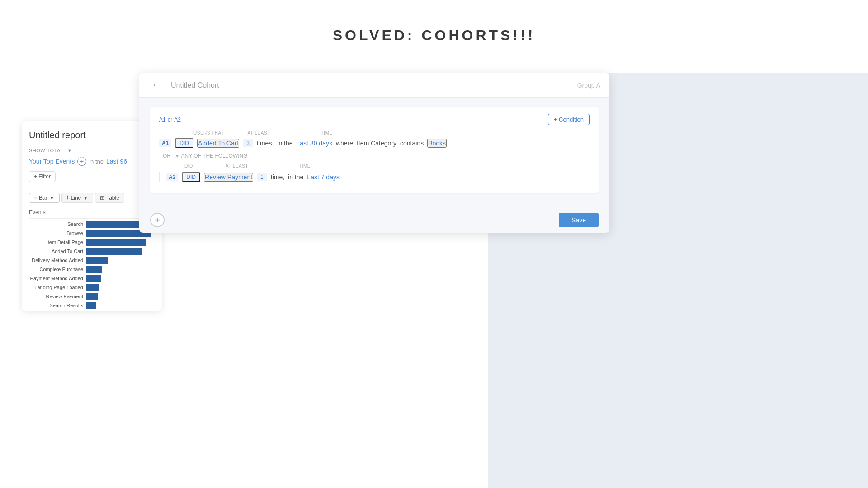  What do you see at coordinates (147, 296) in the screenshot?
I see `bar-value-review-payment: 1.1K` at bounding box center [147, 296].